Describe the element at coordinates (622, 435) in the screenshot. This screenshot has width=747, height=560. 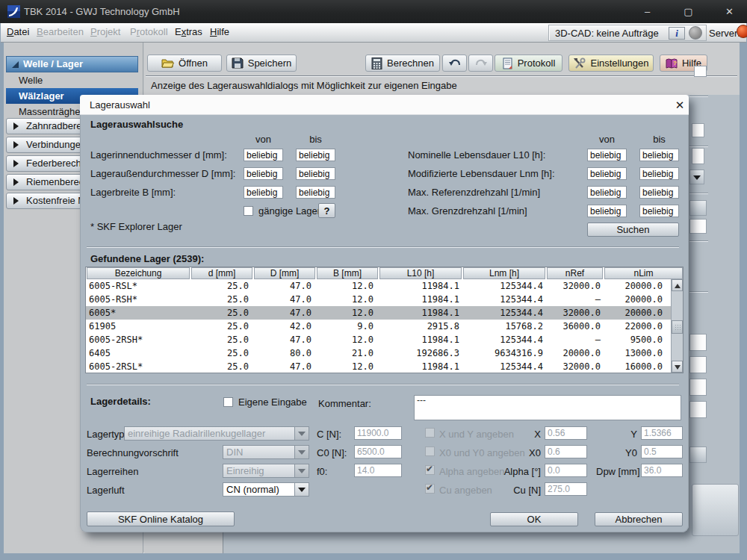
I see `y-label: Y` at that location.